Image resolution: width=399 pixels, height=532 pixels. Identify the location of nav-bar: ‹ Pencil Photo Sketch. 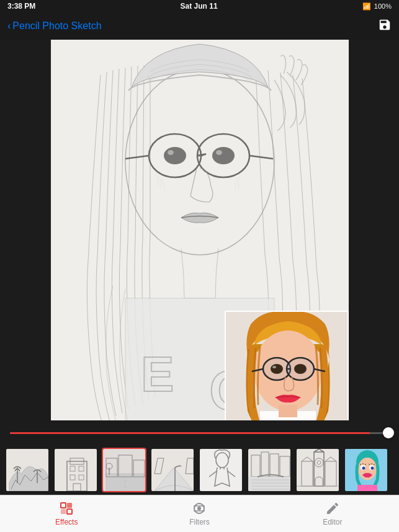
(200, 26).